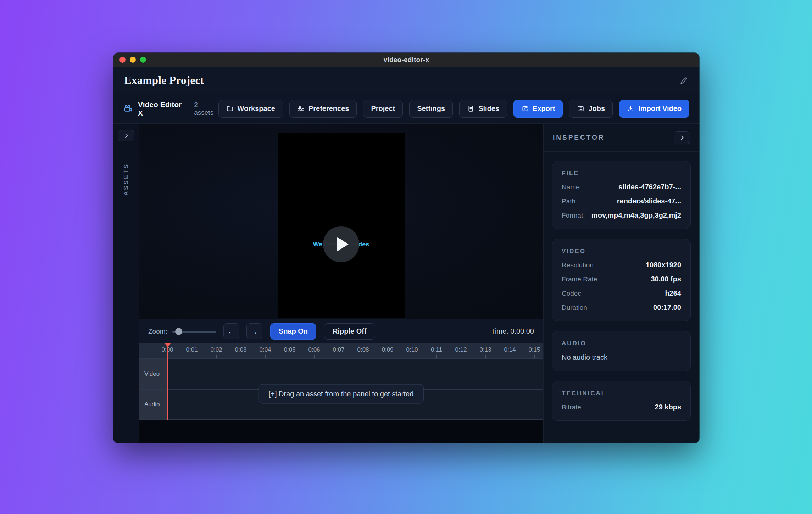 This screenshot has height=514, width=812. Describe the element at coordinates (673, 294) in the screenshot. I see `codec-value: h264` at that location.